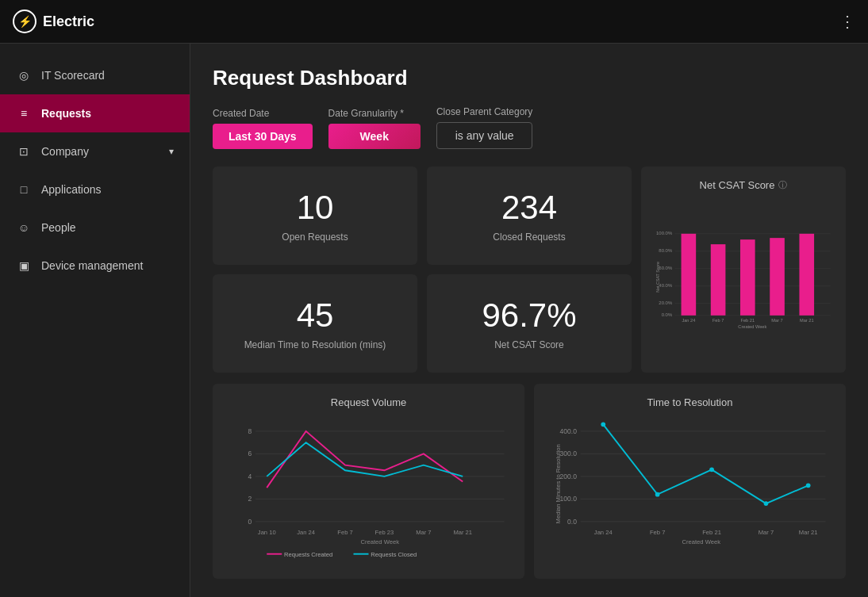 The image size is (868, 597). What do you see at coordinates (314, 237) in the screenshot?
I see `open-requests-label: Open Requests` at bounding box center [314, 237].